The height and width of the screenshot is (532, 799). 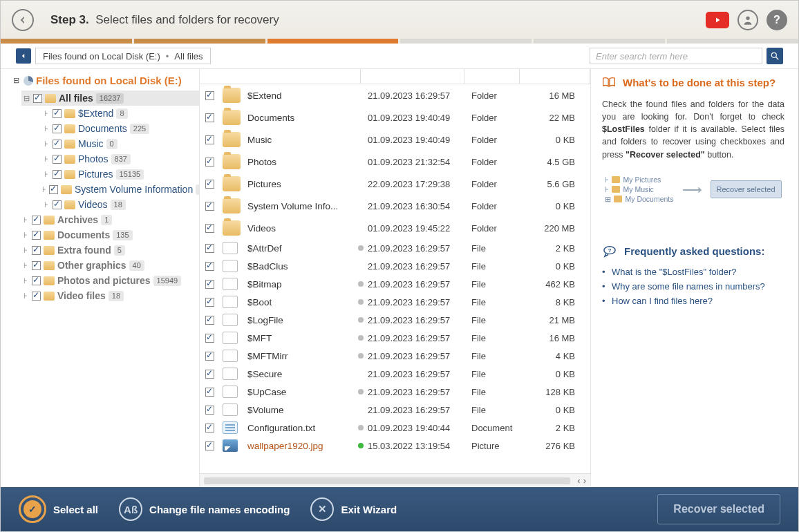 I want to click on list-row: Configuration.txt01.09.2023 19:40:44Docu…, so click(x=395, y=428).